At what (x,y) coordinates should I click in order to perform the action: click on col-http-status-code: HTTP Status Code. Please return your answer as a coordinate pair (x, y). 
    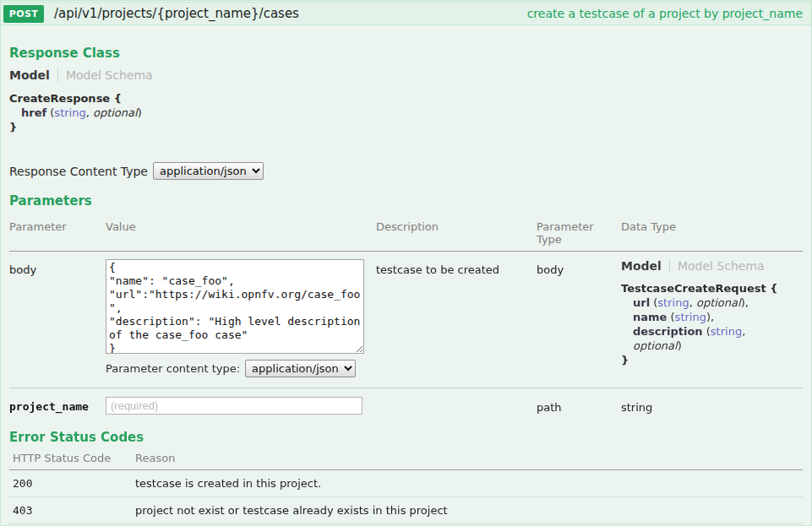
    Looking at the image, I should click on (71, 458).